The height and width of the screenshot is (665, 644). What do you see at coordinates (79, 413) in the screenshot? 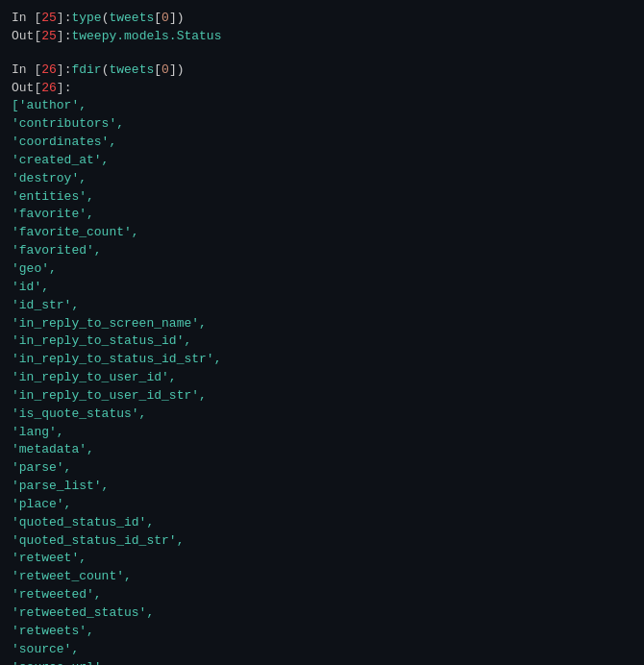
I see `output-line-17: 'is_quote_status',` at bounding box center [79, 413].